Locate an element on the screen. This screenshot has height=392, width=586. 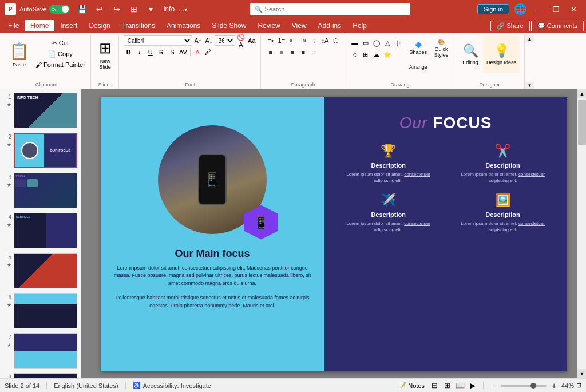
ribbon-scroll-down: ▼ is located at coordinates (529, 85).